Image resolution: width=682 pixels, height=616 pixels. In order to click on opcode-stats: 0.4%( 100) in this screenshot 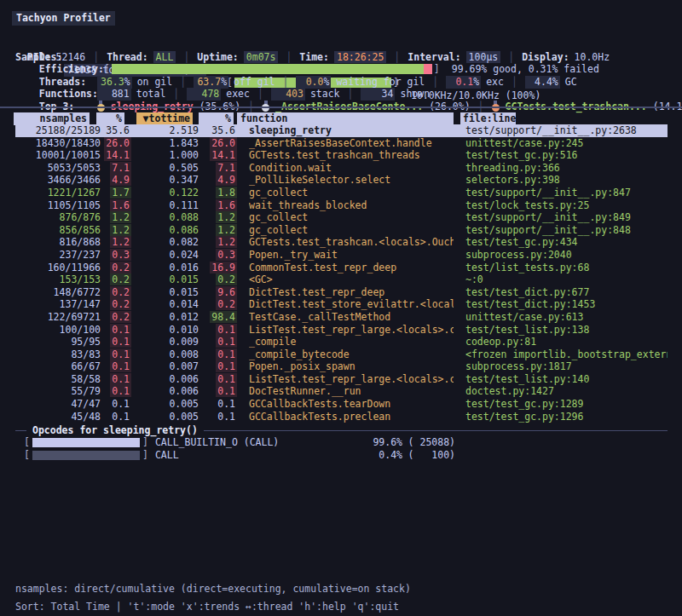, I will do `click(406, 455)`.